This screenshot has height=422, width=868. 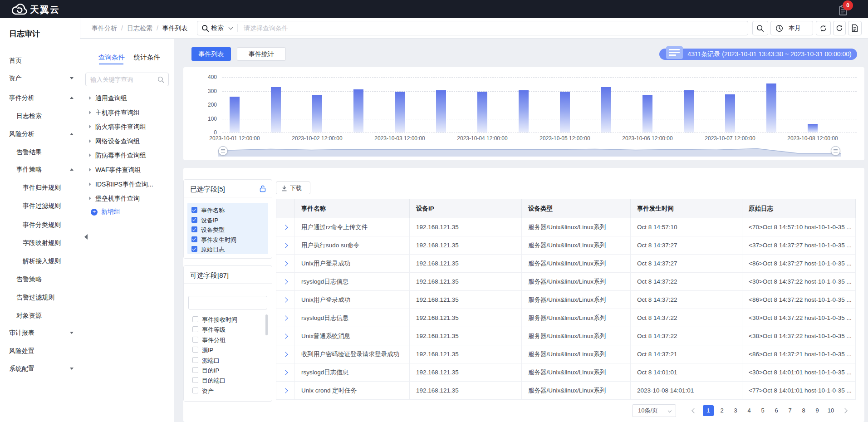 What do you see at coordinates (40, 98) in the screenshot?
I see `sidebar-item: 事件分析` at bounding box center [40, 98].